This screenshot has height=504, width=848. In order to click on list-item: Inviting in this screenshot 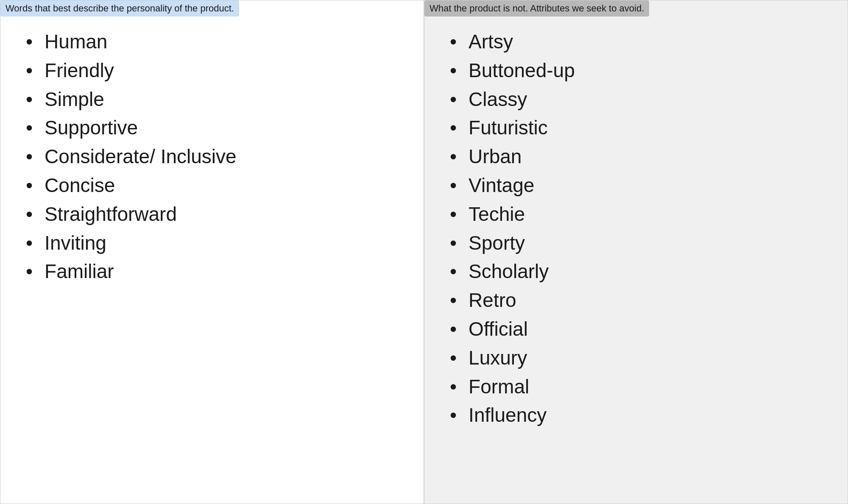, I will do `click(214, 243)`.